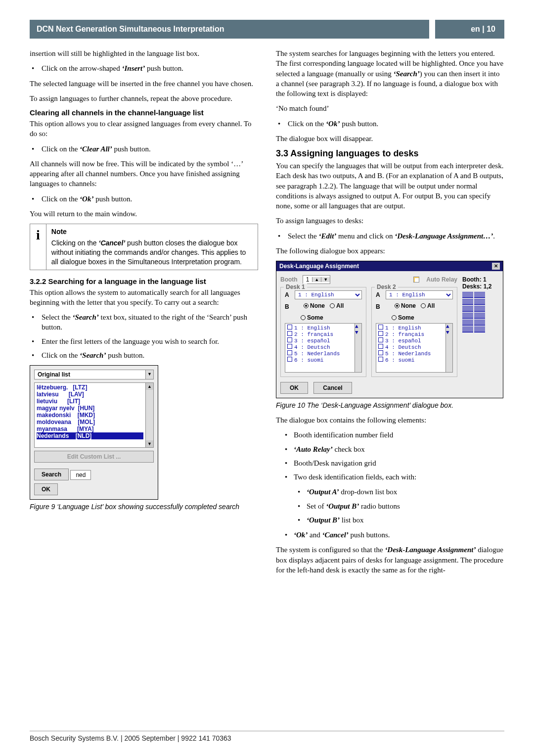 The width and height of the screenshot is (534, 756). Describe the element at coordinates (390, 251) in the screenshot. I see `body-text: The following dialogue box appears:` at that location.